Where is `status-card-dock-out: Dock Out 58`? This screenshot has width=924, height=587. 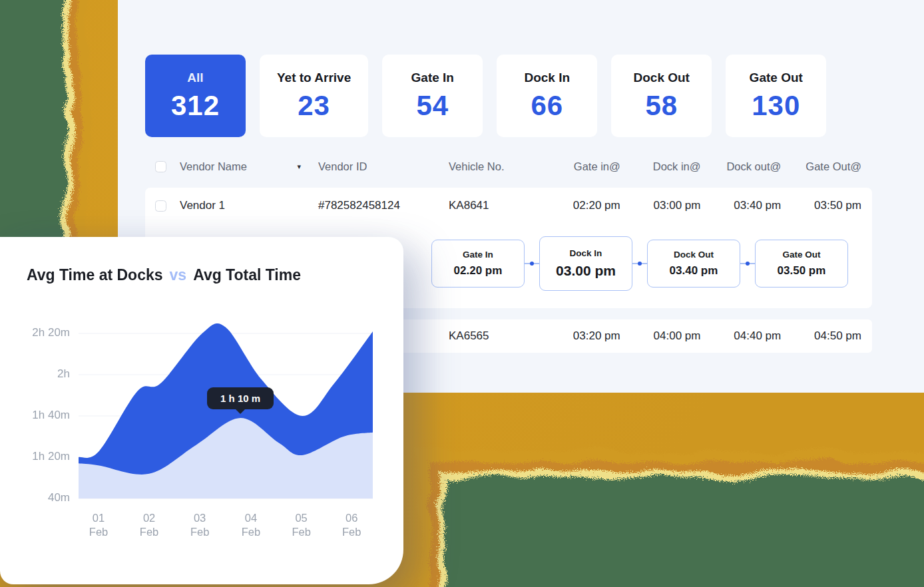 status-card-dock-out: Dock Out 58 is located at coordinates (662, 96).